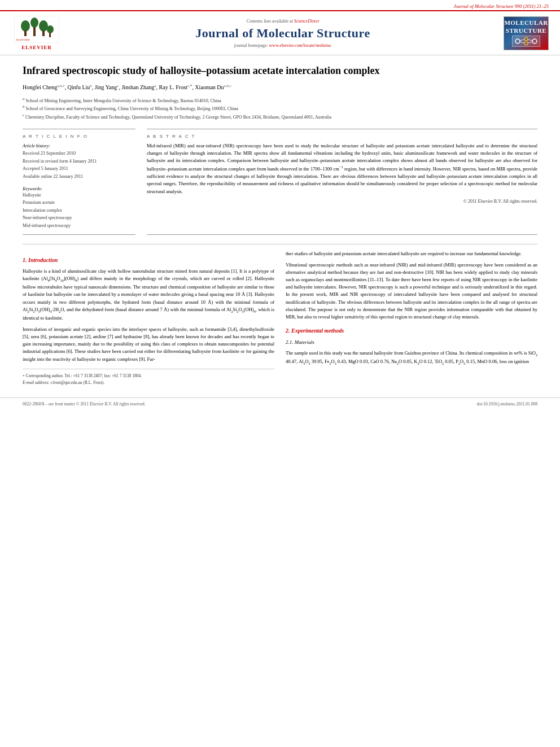 This screenshot has width=560, height=747. I want to click on footnote-email: E-mail address: r.frost@qut.edu.au (R.L.…, so click(148, 383).